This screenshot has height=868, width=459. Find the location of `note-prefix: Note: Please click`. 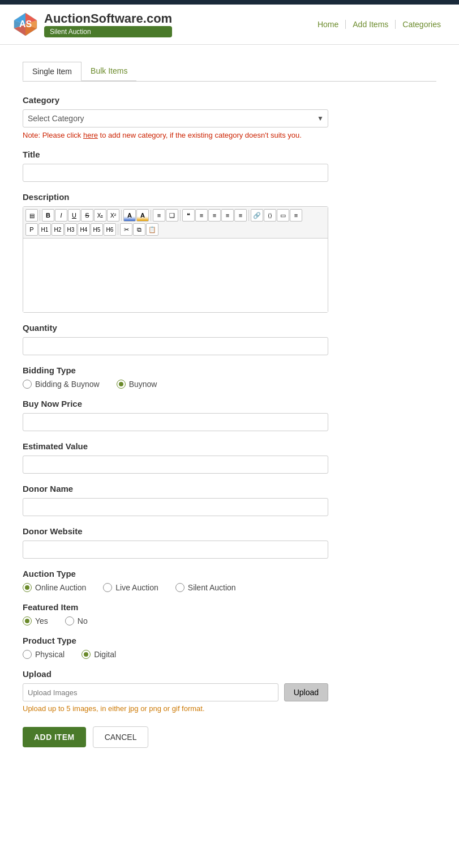

note-prefix: Note: Please click is located at coordinates (53, 135).